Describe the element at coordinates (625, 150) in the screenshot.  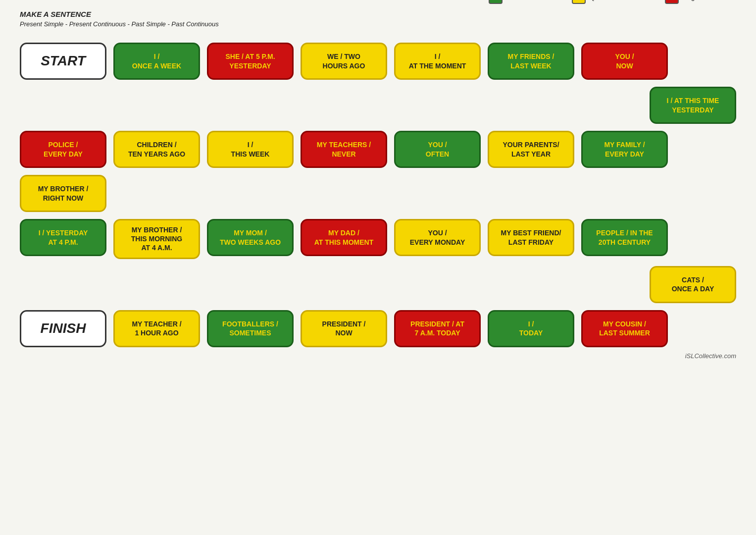
I see `cell-r3c7: MY FAMILY / EVERY DAY` at that location.